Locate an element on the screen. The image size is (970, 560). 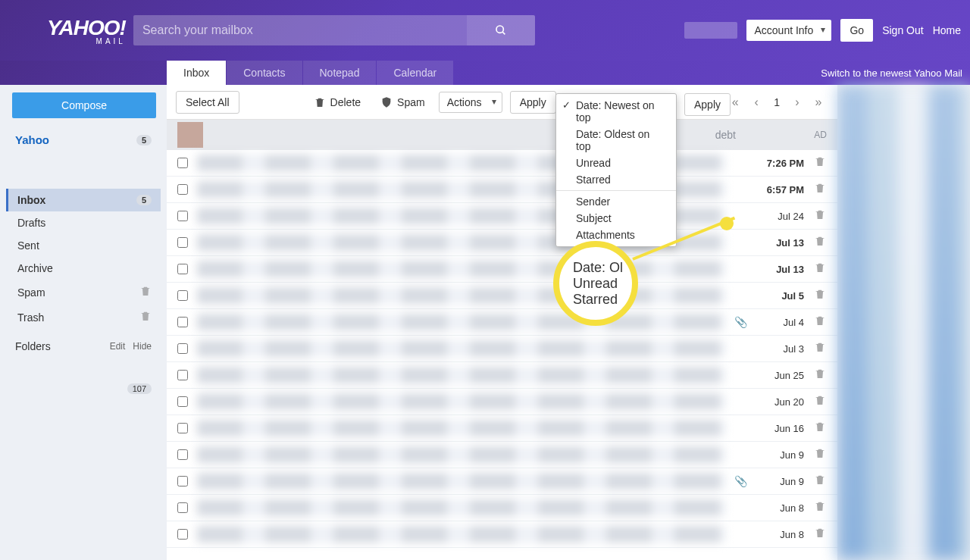
page-last: » is located at coordinates (818, 102).